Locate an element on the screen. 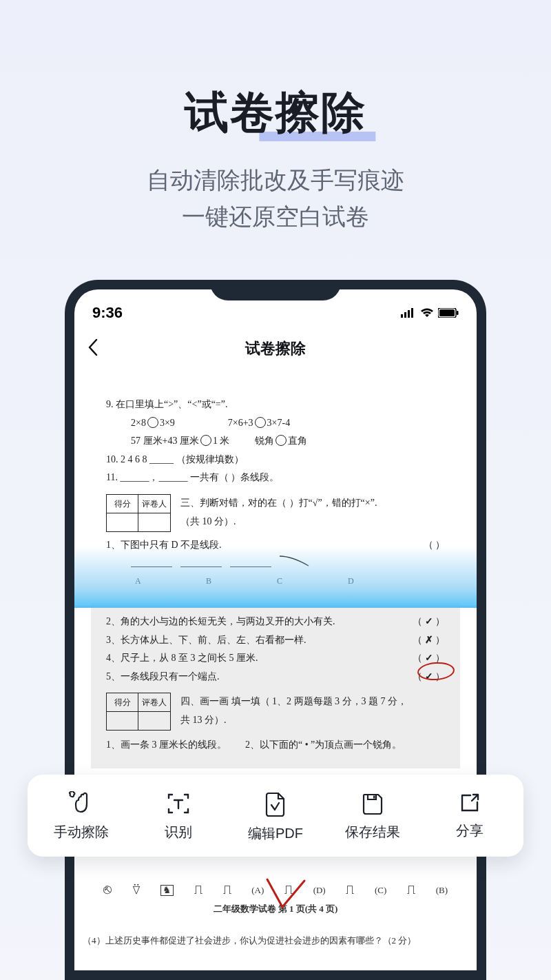  ocr-icon is located at coordinates (178, 804).